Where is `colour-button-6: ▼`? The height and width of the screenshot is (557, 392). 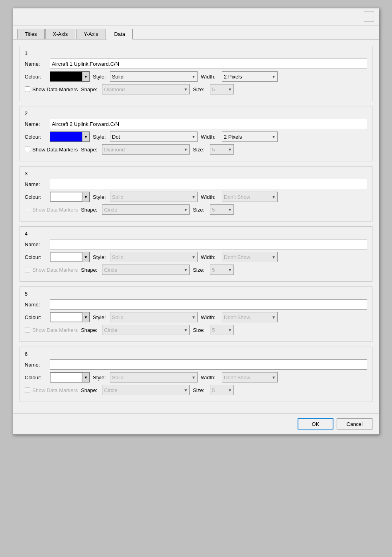 colour-button-6: ▼ is located at coordinates (70, 377).